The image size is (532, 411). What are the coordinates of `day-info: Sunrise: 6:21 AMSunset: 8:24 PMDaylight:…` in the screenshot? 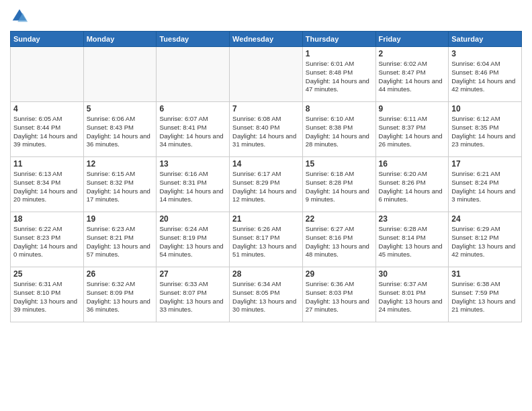 It's located at (485, 187).